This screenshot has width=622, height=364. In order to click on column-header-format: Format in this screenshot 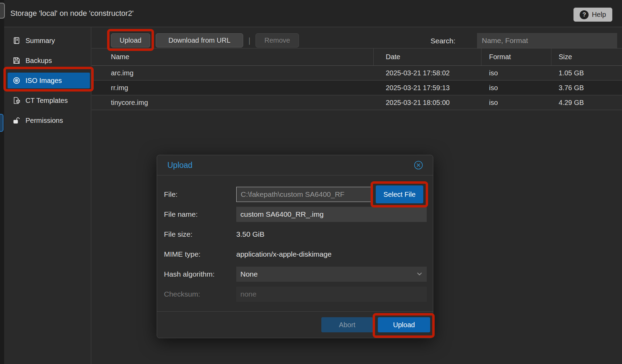, I will do `click(517, 57)`.